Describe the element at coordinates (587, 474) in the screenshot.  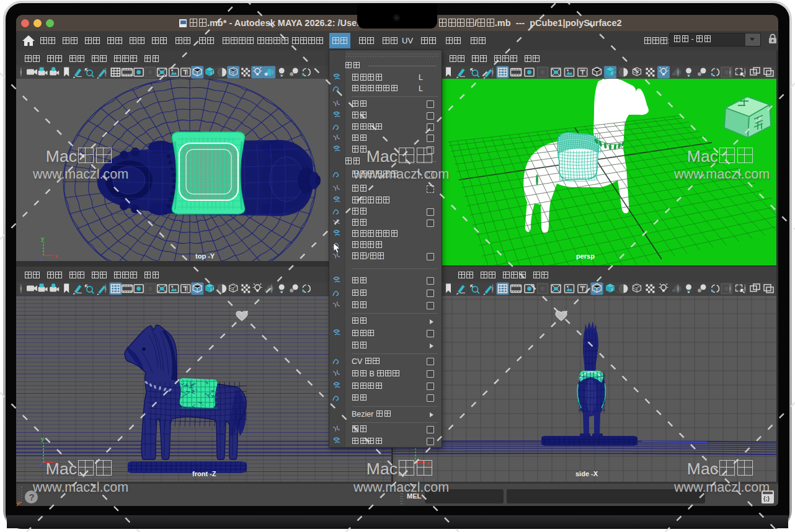
I see `svg-text: side -X` at that location.